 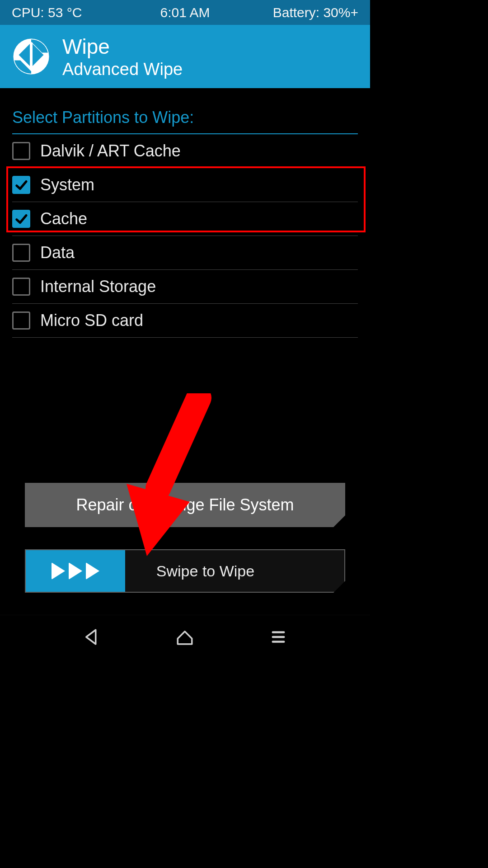 What do you see at coordinates (185, 505) in the screenshot?
I see `repair-change-fs-button: Repair or Change File System` at bounding box center [185, 505].